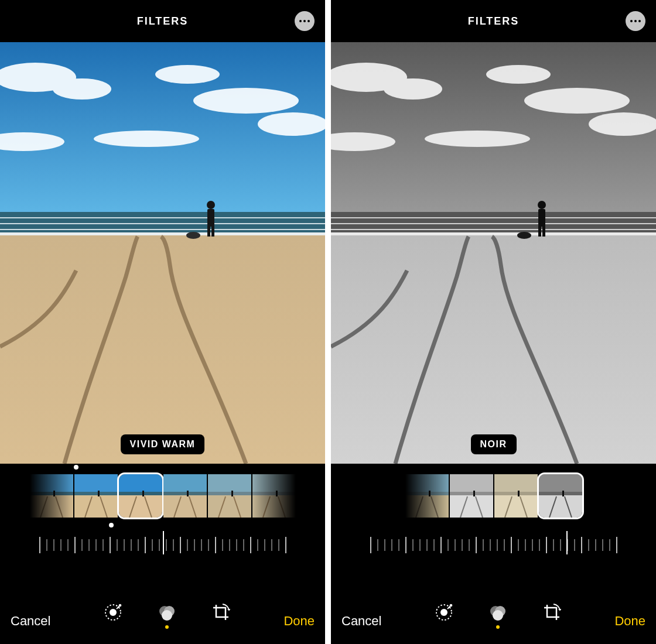  What do you see at coordinates (76, 467) in the screenshot?
I see `origin-indicator-dot` at bounding box center [76, 467].